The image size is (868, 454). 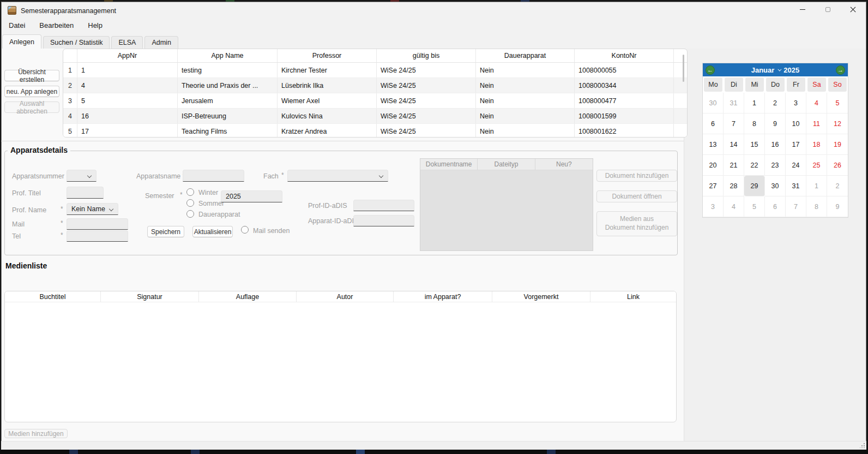 What do you see at coordinates (70, 56) in the screenshot?
I see `column-header-rownum` at bounding box center [70, 56].